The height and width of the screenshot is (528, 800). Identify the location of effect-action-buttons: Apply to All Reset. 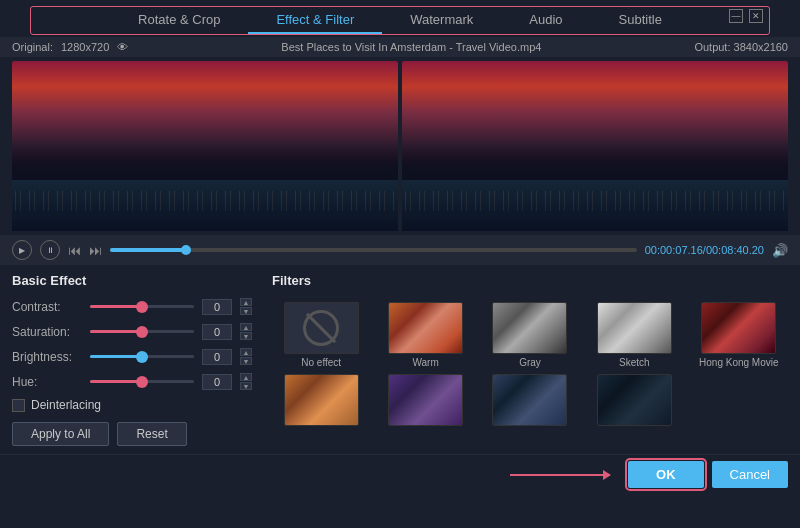
(132, 434).